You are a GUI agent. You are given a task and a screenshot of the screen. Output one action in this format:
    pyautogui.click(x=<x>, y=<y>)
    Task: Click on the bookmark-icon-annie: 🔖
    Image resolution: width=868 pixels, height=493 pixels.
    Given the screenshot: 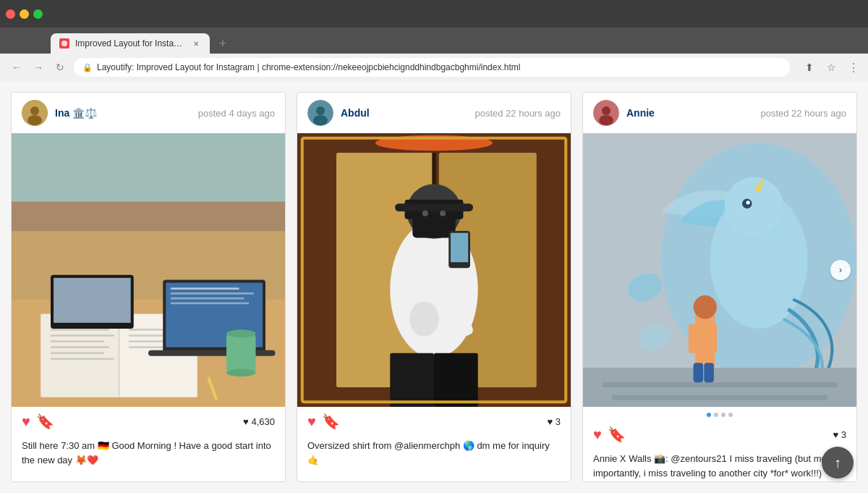 What is the action you would take?
    pyautogui.click(x=616, y=434)
    